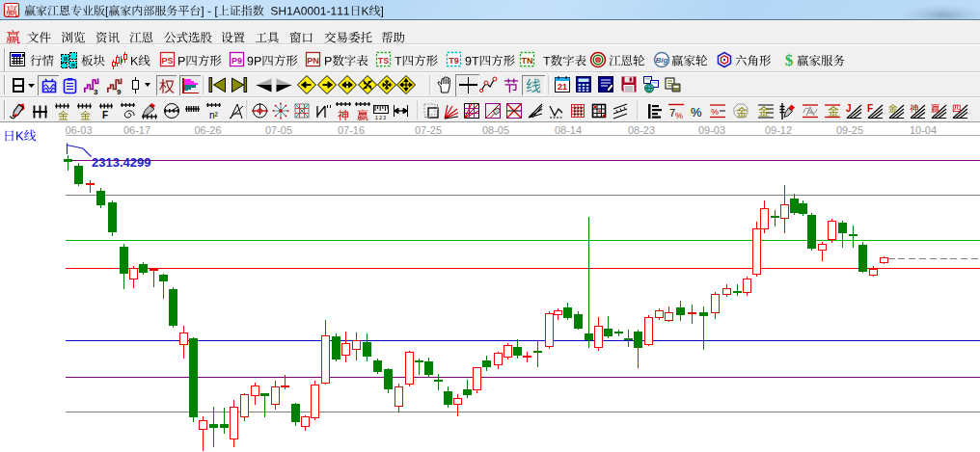 Image resolution: width=980 pixels, height=452 pixels. Describe the element at coordinates (712, 130) in the screenshot. I see `svg-text: 09-03` at that location.